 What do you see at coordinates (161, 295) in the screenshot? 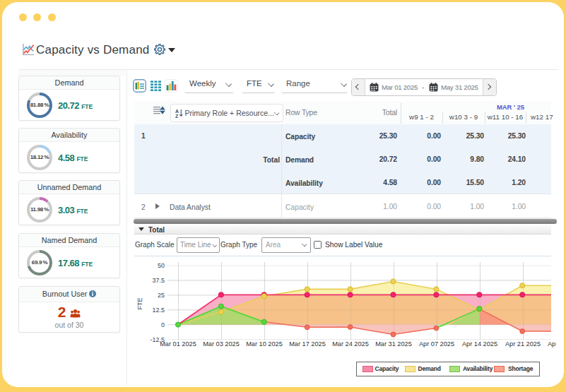
I see `svg-text: 25` at bounding box center [161, 295].